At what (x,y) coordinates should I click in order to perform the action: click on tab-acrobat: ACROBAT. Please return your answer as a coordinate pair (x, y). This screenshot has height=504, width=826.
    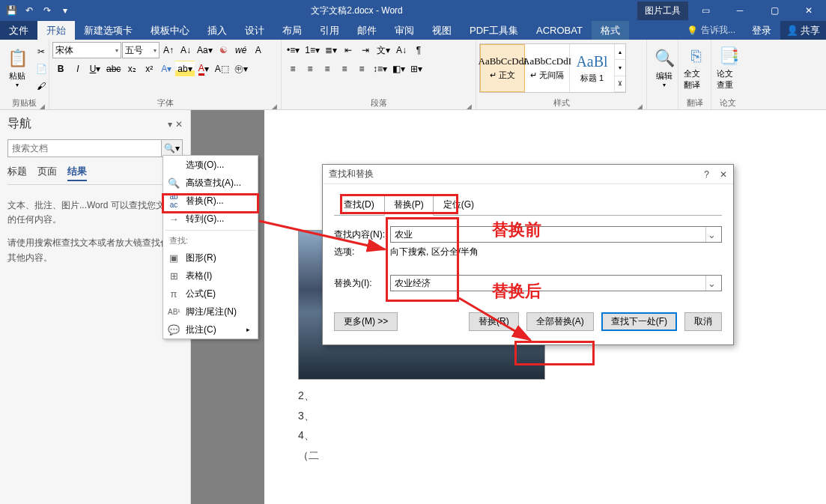
    Looking at the image, I should click on (559, 30).